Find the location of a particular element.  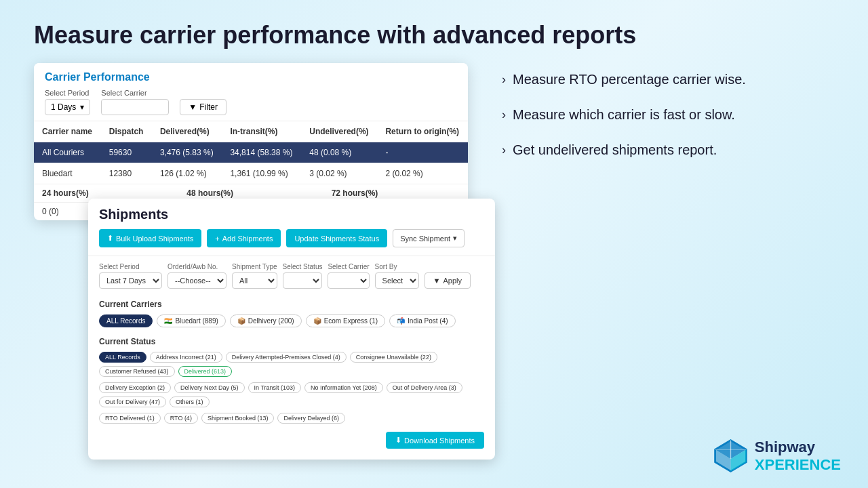

select-period-label: Select Period is located at coordinates (68, 93).